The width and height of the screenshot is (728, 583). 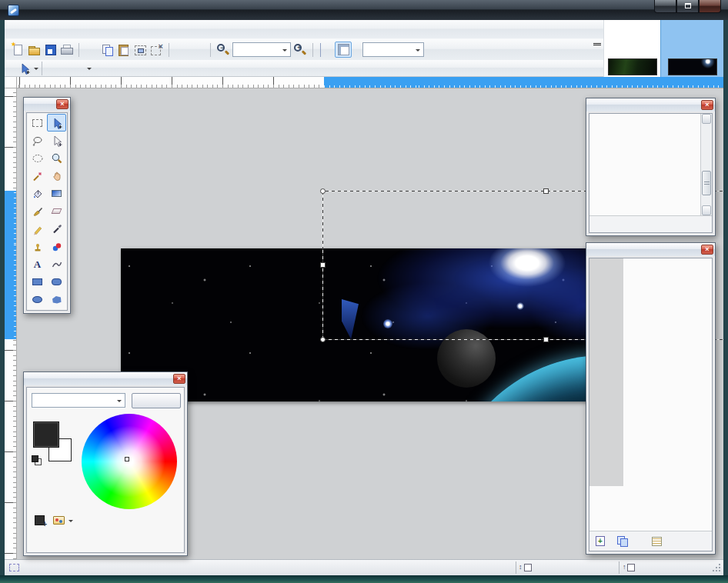 I want to click on layers-footer, so click(x=651, y=541).